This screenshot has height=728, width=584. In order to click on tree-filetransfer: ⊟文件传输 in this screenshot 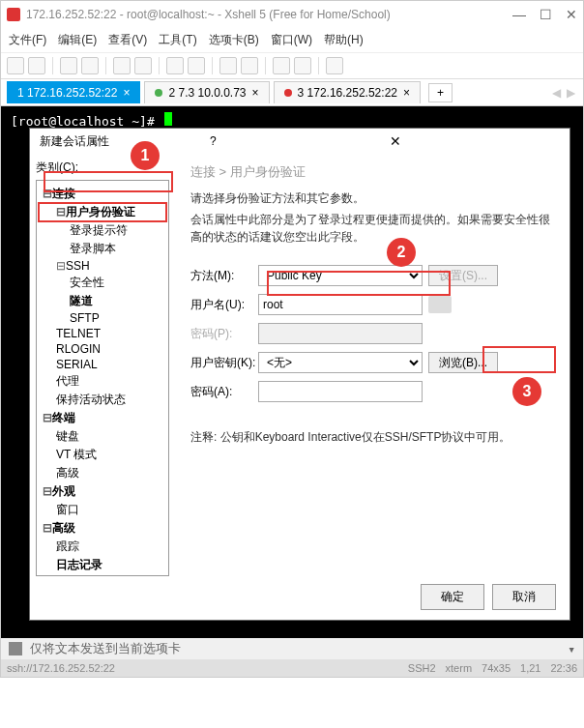, I will do `click(102, 575)`.